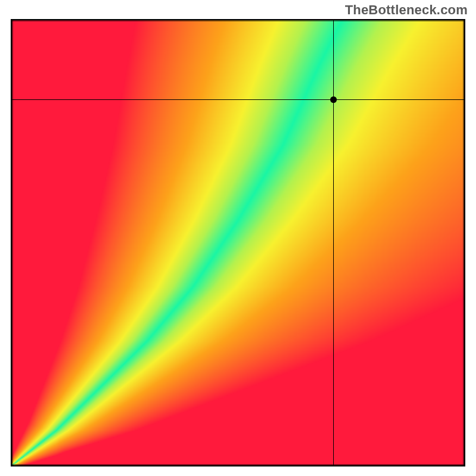  I want to click on marker-dot, so click(333, 100).